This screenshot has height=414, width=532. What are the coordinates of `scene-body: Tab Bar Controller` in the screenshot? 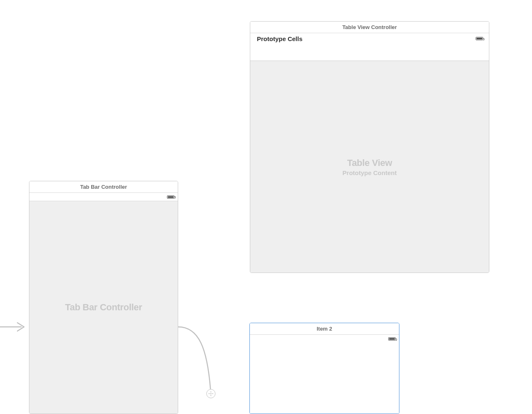 It's located at (104, 307).